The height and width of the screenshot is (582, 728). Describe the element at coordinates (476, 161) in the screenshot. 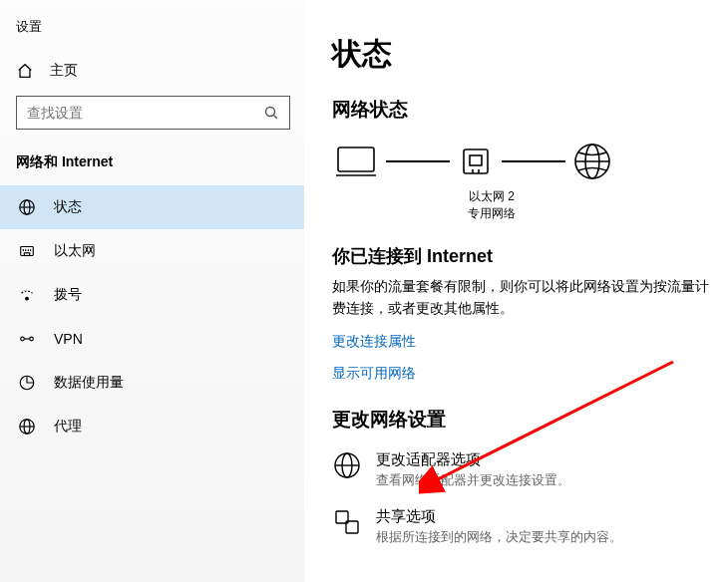

I see `ethernet-port-icon` at that location.